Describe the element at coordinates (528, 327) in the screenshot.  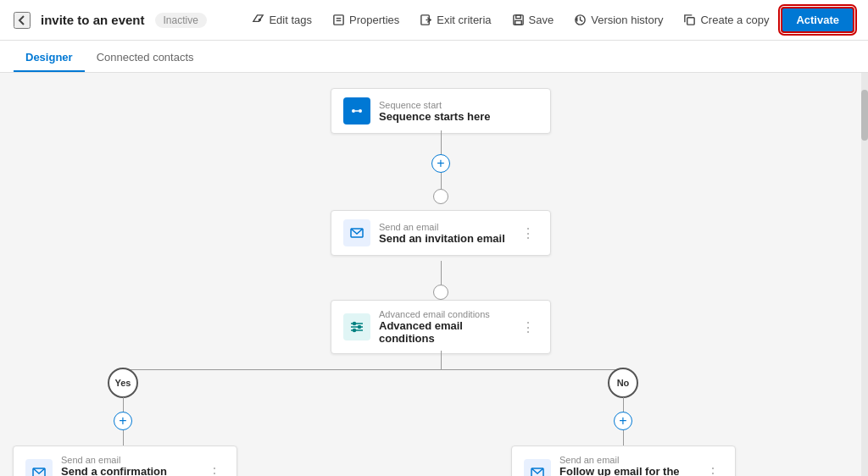
I see `conditions-1-menu: ⋮` at that location.